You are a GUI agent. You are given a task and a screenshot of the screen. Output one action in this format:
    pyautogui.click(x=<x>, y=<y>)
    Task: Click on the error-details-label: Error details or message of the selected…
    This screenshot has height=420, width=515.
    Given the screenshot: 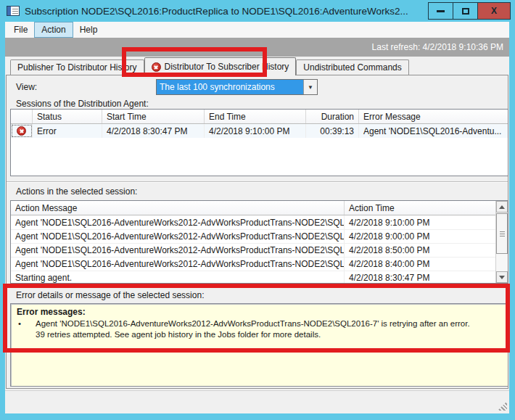 What is the action you would take?
    pyautogui.click(x=110, y=295)
    